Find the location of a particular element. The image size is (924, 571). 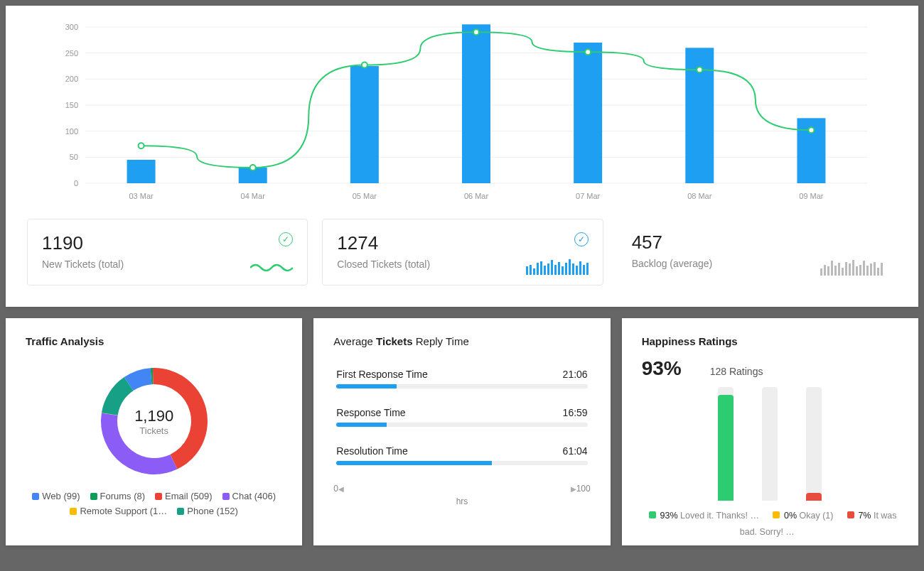

svg-text: 05 Mar is located at coordinates (365, 196).